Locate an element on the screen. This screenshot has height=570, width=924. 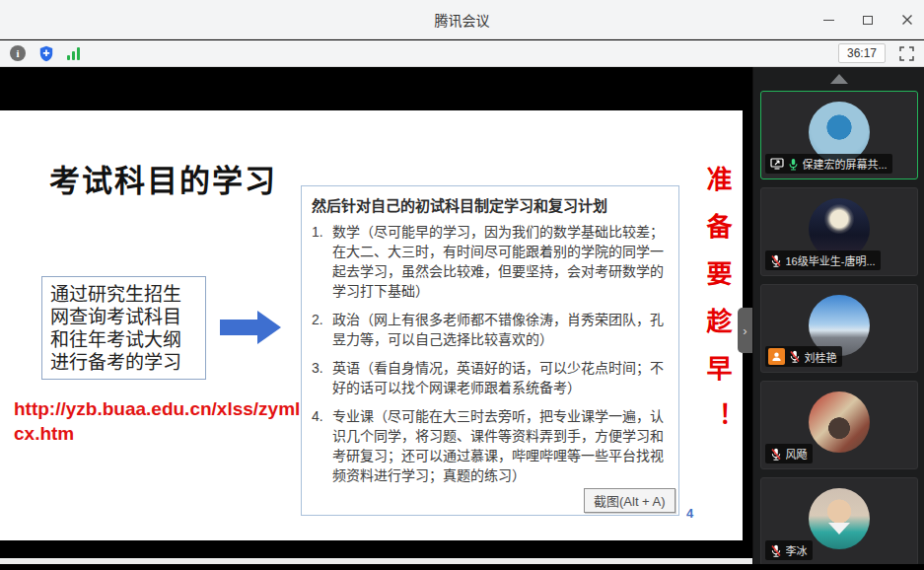
maximize-icon is located at coordinates (868, 20).